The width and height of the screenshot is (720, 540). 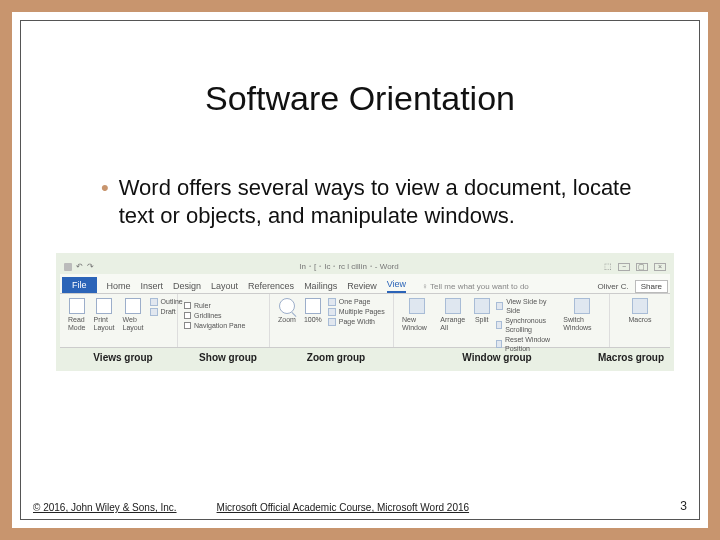 I want to click on one-page-label: One Page, so click(x=355, y=302).